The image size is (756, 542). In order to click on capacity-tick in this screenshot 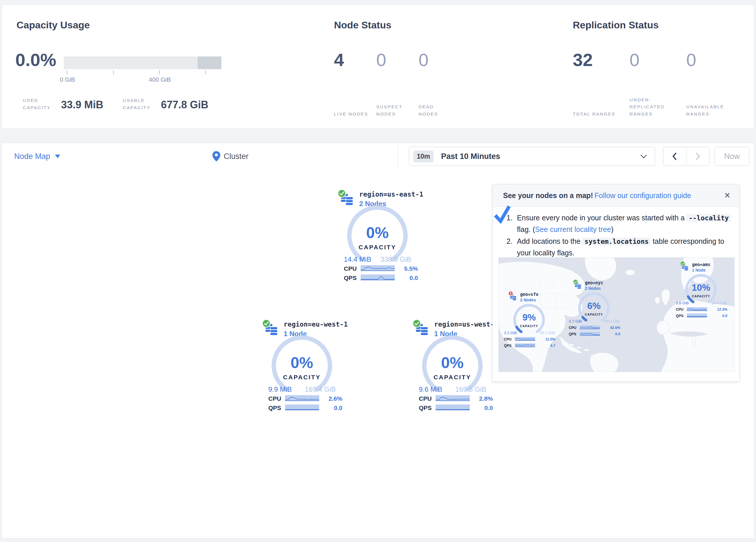, I will do `click(113, 72)`.